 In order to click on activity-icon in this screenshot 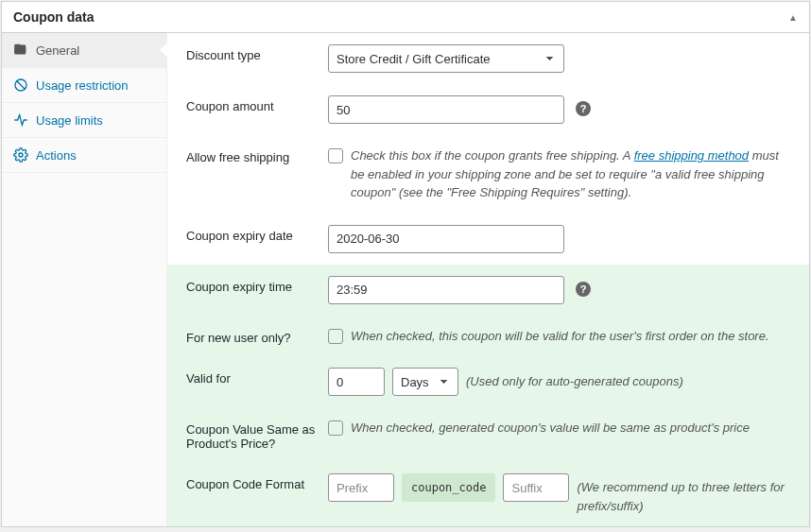, I will do `click(21, 120)`.